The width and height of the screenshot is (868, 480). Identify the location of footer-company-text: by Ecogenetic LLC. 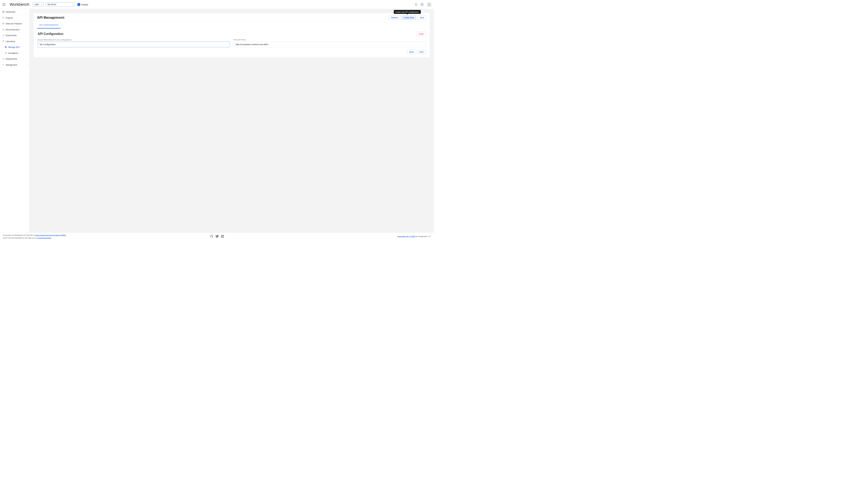
(423, 236).